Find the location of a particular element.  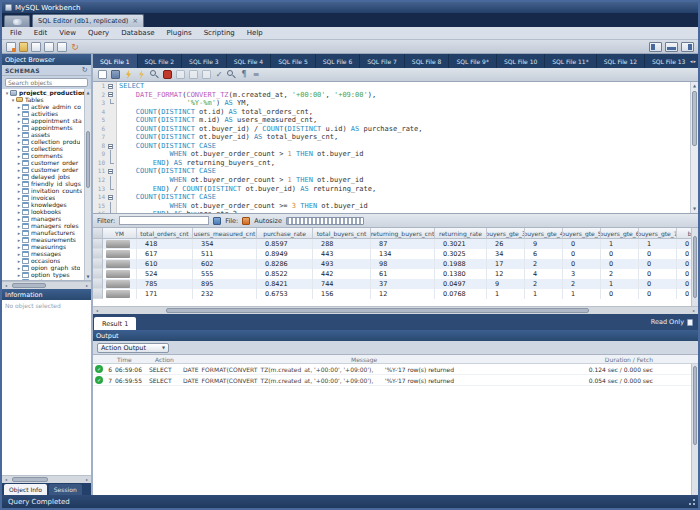

table-row: 1712320.6753156120.0768111000 is located at coordinates (396, 294).